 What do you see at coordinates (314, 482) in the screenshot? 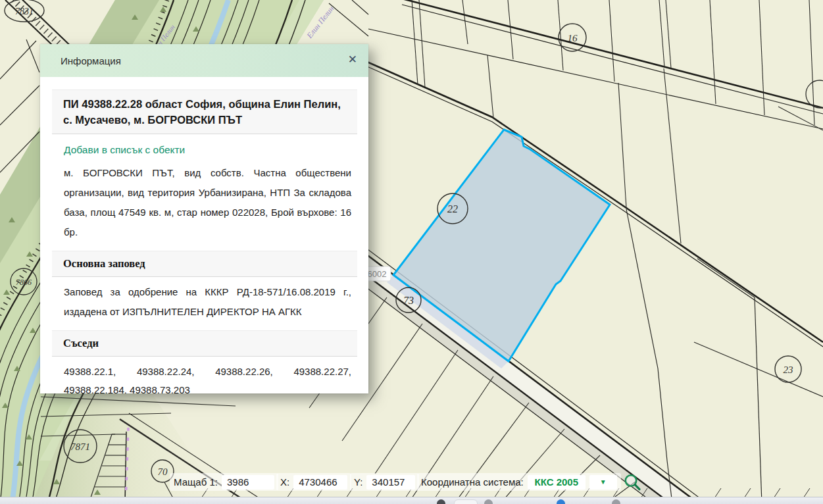
I see `x-coordinate-group: X:` at bounding box center [314, 482].